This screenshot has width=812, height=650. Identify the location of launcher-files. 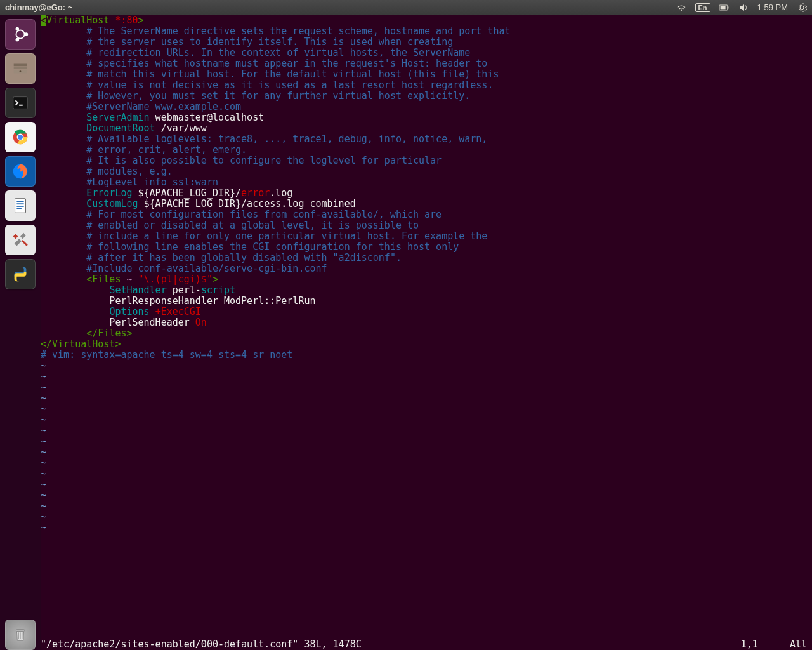
(20, 69).